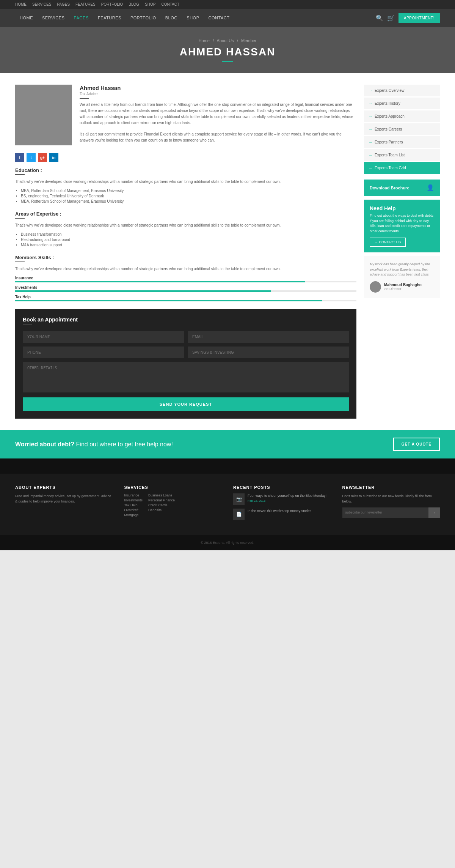 The height and width of the screenshot is (868, 455). Describe the element at coordinates (186, 269) in the screenshot. I see `skills-intro: That's why we've developed close working…` at that location.